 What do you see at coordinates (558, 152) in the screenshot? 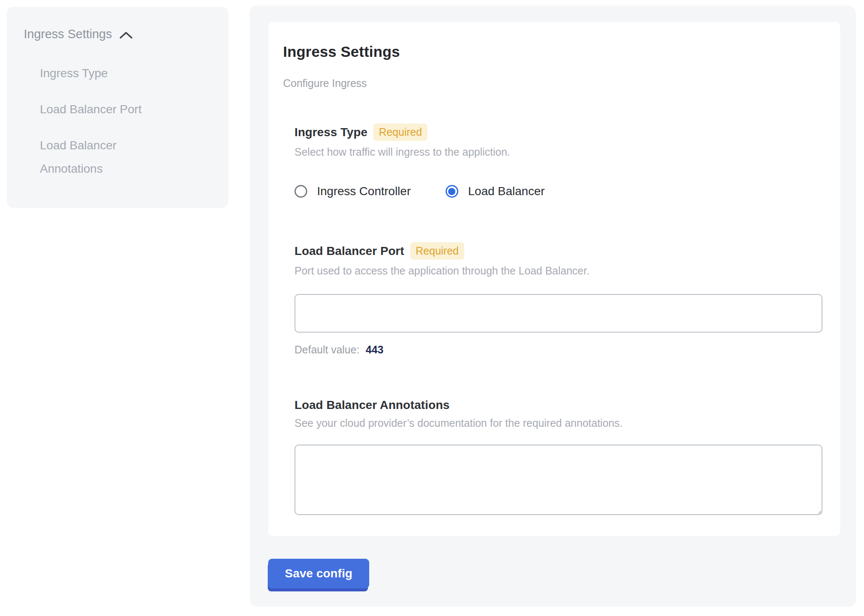
I see `section-description: Select how traffic will ingress to the a…` at bounding box center [558, 152].